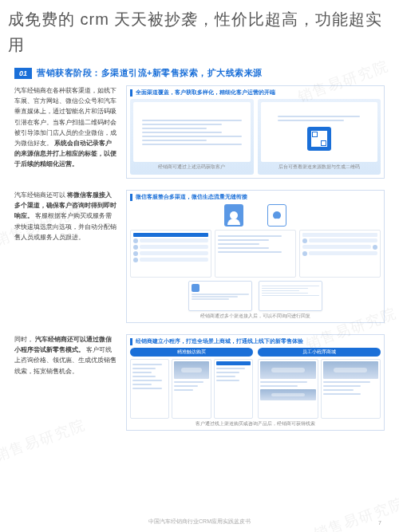 The height and width of the screenshot is (532, 399). I want to click on slide3-body: 精准触达购买, so click(255, 383).